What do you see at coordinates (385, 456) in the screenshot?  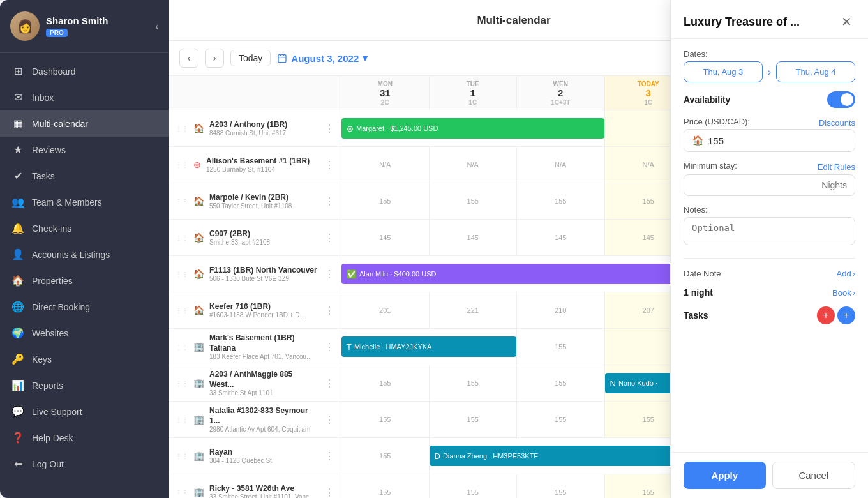 I see `day-cell-9-0: 155` at bounding box center [385, 456].